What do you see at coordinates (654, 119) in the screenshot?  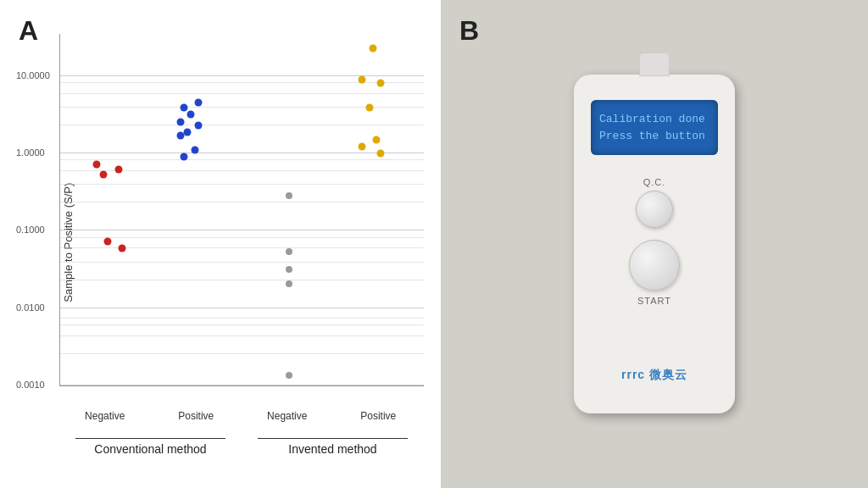 I see `screen-line-1: Calibration done` at bounding box center [654, 119].